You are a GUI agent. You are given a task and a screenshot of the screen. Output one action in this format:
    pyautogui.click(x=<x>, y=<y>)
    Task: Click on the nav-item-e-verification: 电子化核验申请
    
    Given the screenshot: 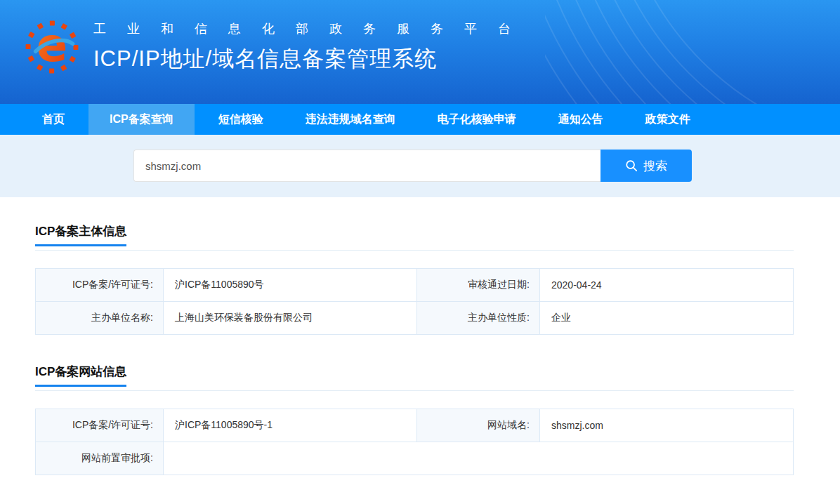 What is the action you would take?
    pyautogui.click(x=477, y=119)
    